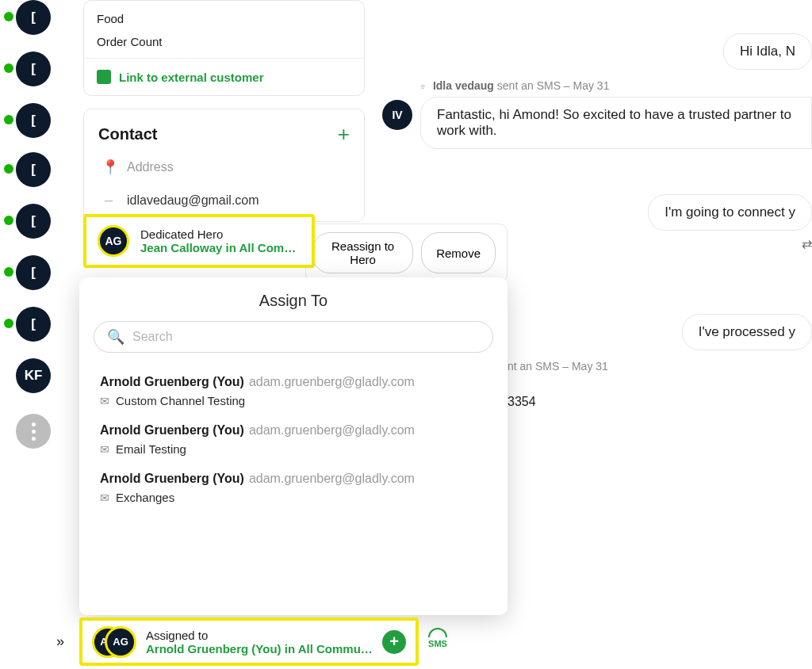  What do you see at coordinates (109, 167) in the screenshot?
I see `pin-icon: 📍` at bounding box center [109, 167].